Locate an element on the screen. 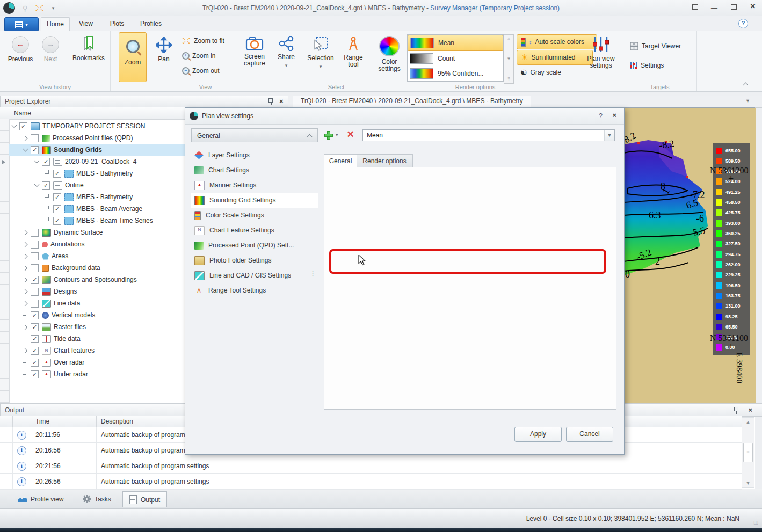 This screenshot has height=532, width=762. selection-button: Selection ▾ is located at coordinates (321, 50).